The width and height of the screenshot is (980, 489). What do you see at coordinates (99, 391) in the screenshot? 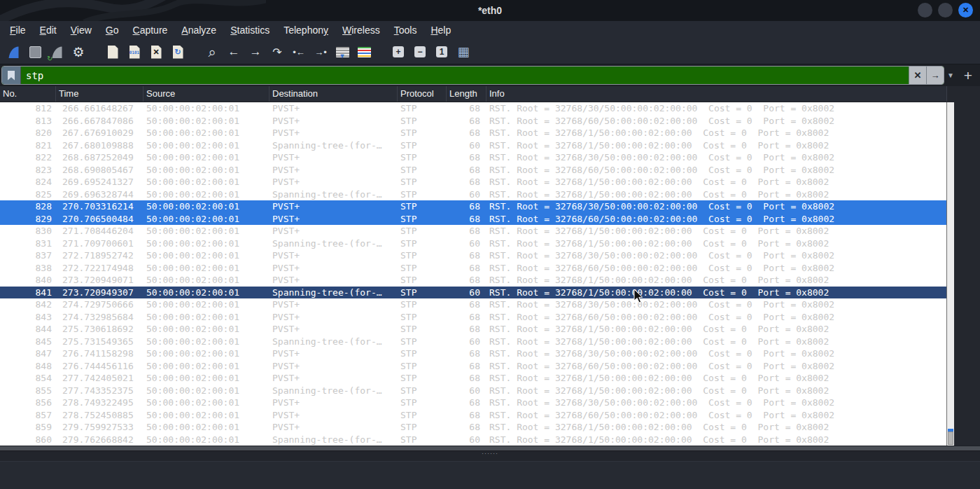
I see `cell-time: 277.743352375` at bounding box center [99, 391].